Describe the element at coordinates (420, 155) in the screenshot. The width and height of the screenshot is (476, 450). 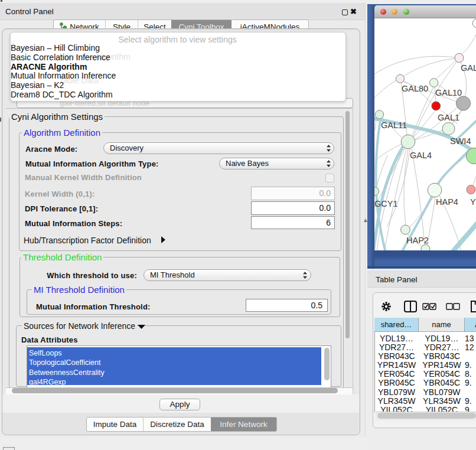
I see `svg-text: GAL4` at that location.